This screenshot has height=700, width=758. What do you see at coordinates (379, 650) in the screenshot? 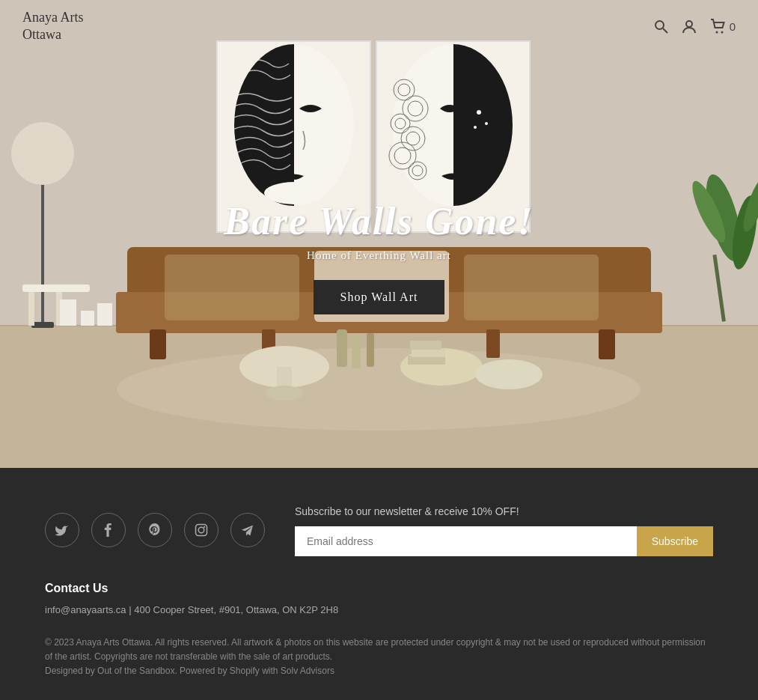
I see `copyright-text: © 2023 Anaya Arts Ottawa. All rights res…` at bounding box center [379, 650].